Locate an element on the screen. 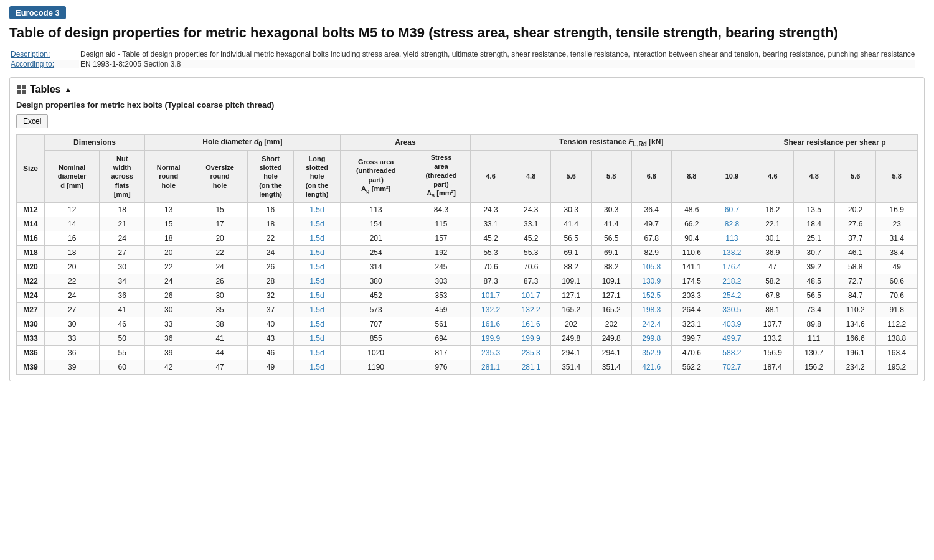  th-shear: Shear resistance per shear p is located at coordinates (835, 142).